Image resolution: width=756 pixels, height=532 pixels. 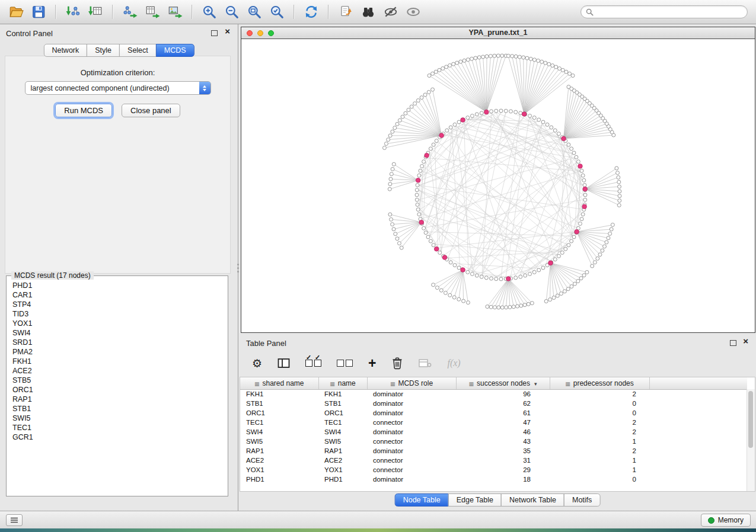 What do you see at coordinates (346, 12) in the screenshot?
I see `clone-network-button` at bounding box center [346, 12].